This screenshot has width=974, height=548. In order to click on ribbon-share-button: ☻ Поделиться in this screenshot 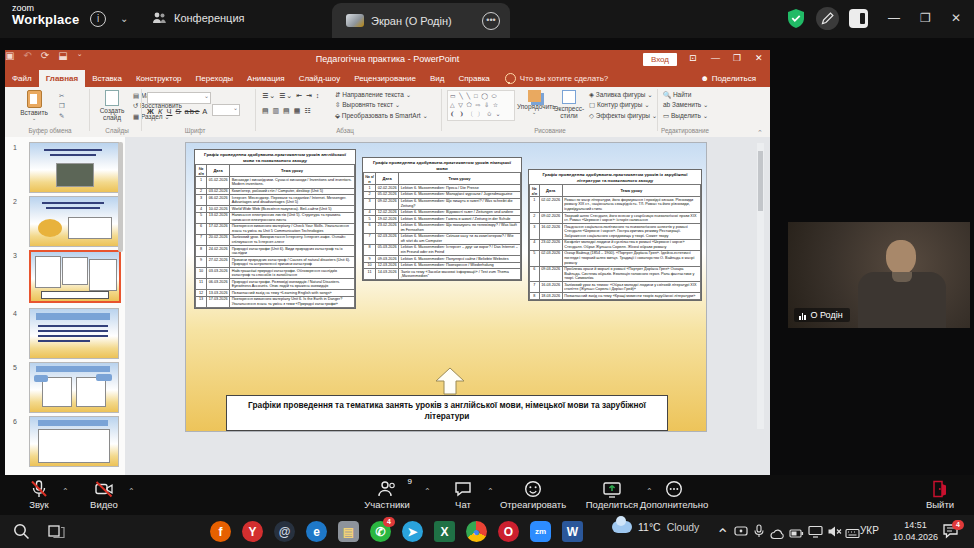, I will do `click(728, 78)`.